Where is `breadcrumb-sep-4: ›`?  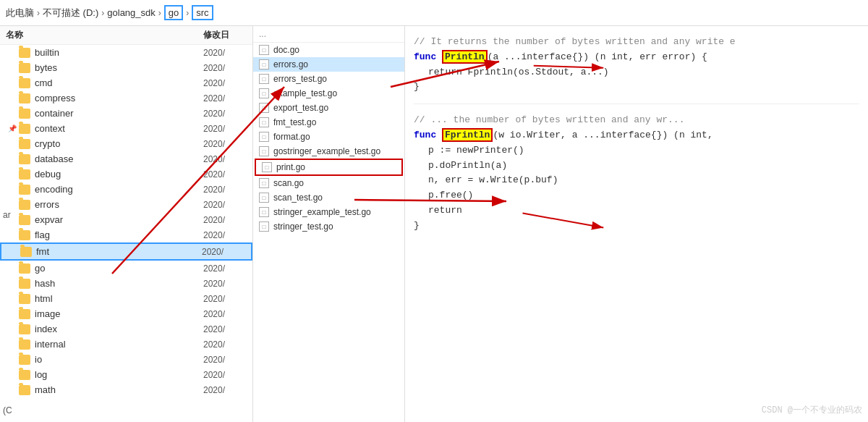
breadcrumb-sep-4: › is located at coordinates (187, 13).